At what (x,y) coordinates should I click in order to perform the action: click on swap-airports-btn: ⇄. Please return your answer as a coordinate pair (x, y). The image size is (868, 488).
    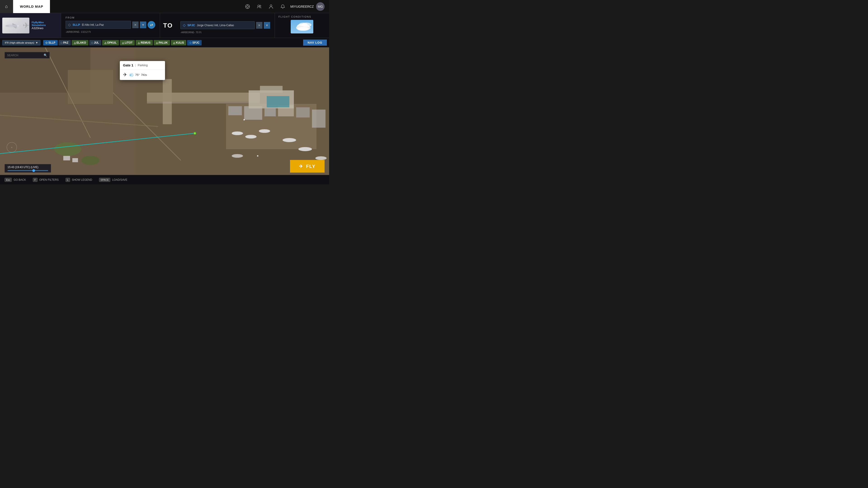
    Looking at the image, I should click on (152, 25).